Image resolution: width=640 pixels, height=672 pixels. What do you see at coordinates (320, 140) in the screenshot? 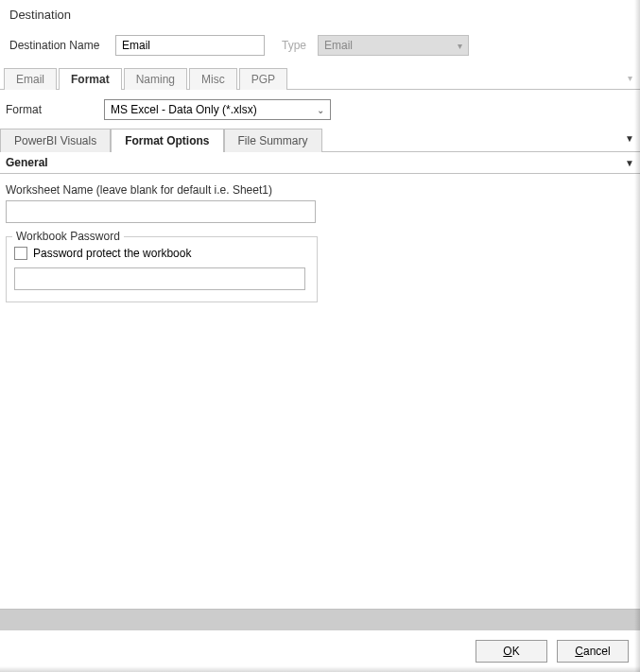
I see `sub-tabs: PowerBI Visuals Format Options File Summ…` at bounding box center [320, 140].